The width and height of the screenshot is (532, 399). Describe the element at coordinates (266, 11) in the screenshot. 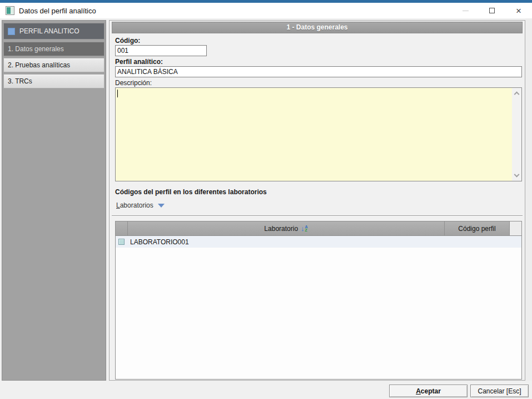

I see `title-bar: Datos del perfil analítico ×` at that location.